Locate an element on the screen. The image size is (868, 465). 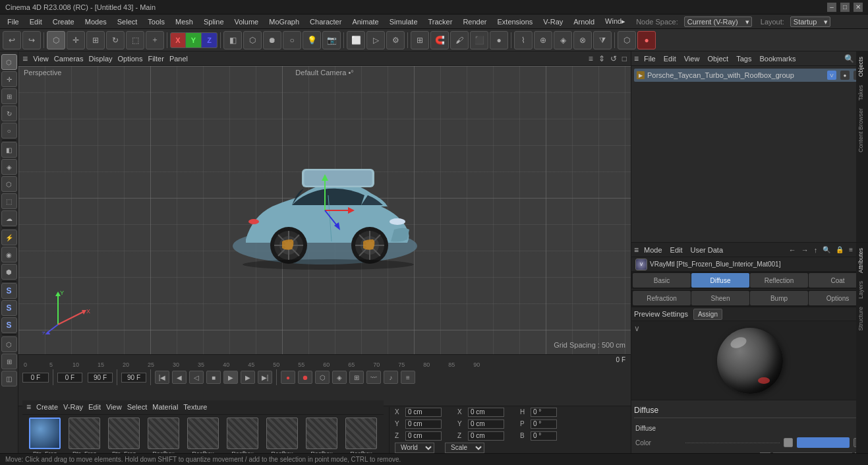
move-button: ✛ is located at coordinates (76, 40).